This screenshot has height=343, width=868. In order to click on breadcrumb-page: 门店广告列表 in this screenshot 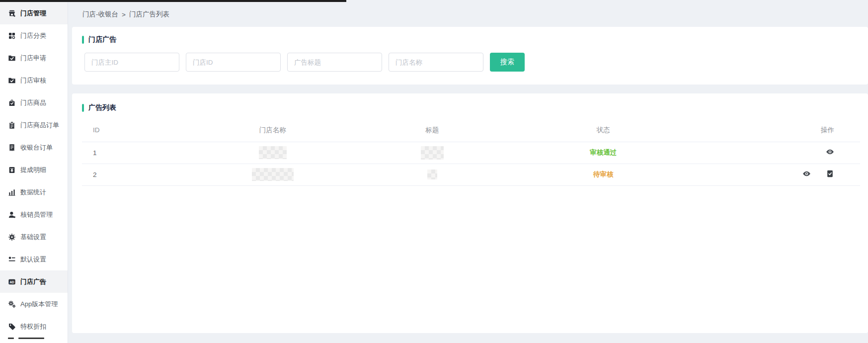, I will do `click(149, 14)`.